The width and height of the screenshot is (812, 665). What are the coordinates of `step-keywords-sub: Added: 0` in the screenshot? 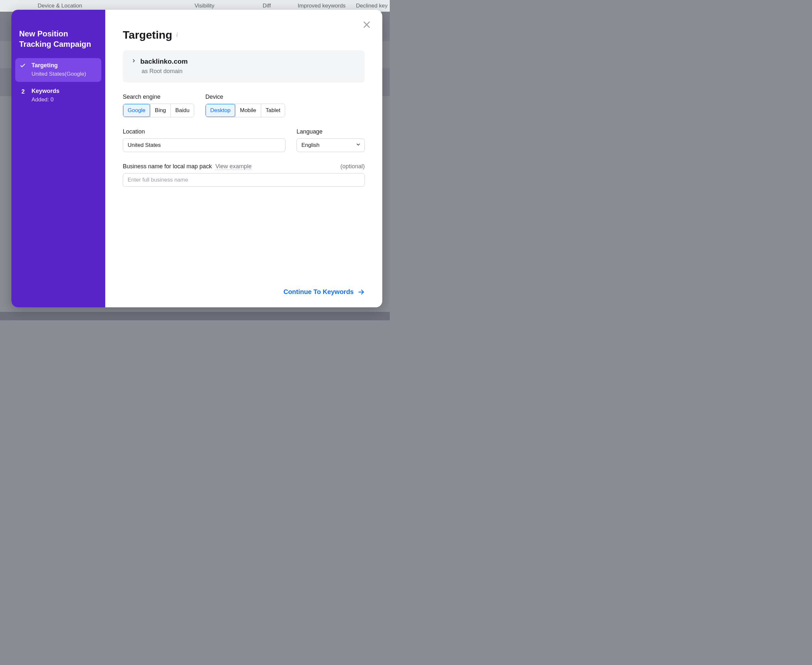 It's located at (64, 100).